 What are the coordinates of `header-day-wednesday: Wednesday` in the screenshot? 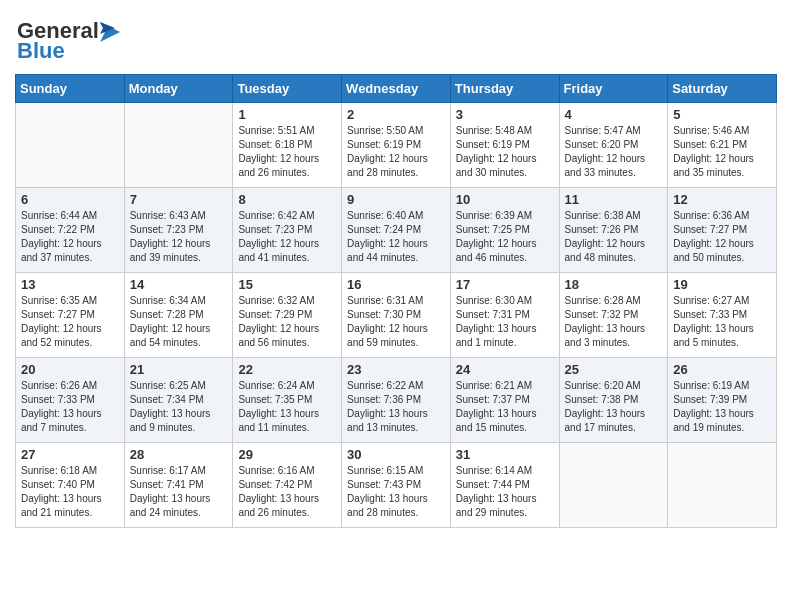 It's located at (396, 89).